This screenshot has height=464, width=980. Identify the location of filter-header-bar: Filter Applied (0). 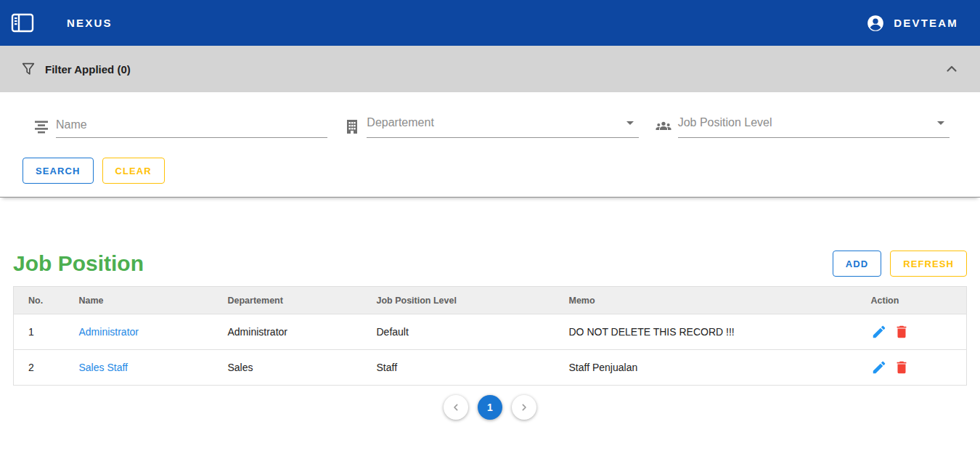
(490, 69).